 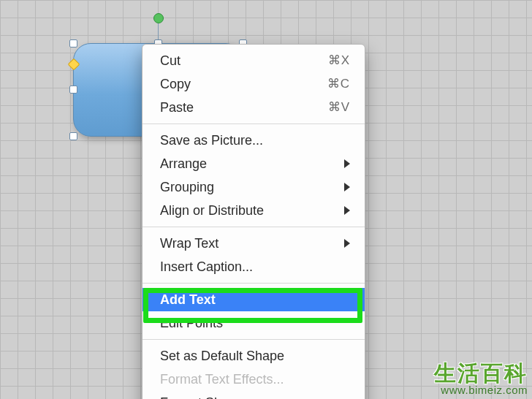 I want to click on resize-handle-middle-left, so click(x=73, y=89).